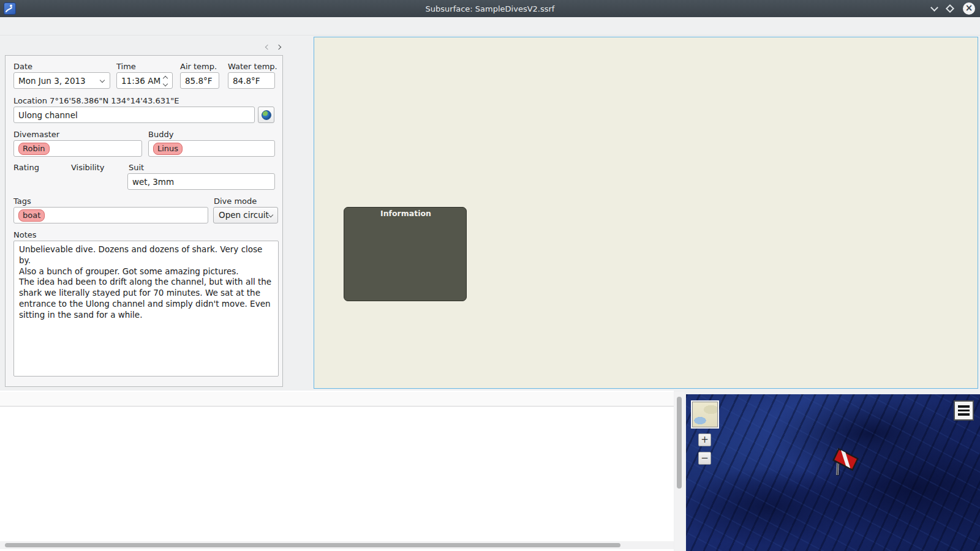  What do you see at coordinates (10, 9) in the screenshot?
I see `app-logo-icon` at bounding box center [10, 9].